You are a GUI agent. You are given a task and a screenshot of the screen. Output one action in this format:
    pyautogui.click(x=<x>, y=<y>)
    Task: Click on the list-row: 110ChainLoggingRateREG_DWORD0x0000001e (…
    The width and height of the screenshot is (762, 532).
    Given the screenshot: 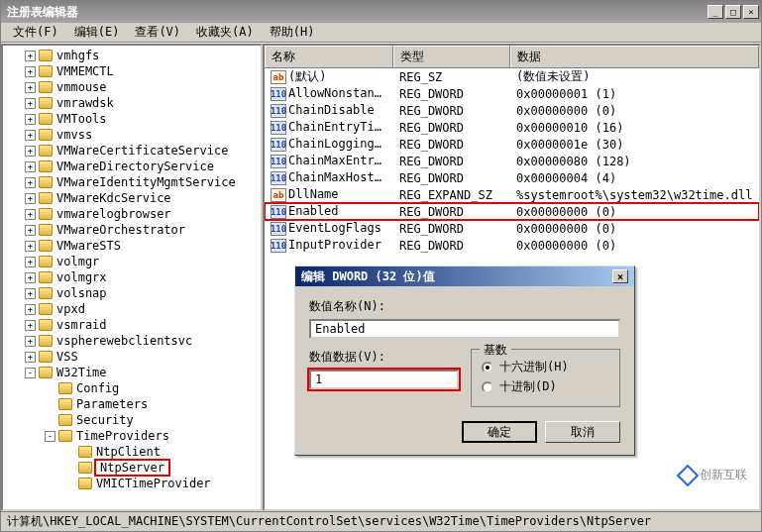 What is the action you would take?
    pyautogui.click(x=511, y=145)
    